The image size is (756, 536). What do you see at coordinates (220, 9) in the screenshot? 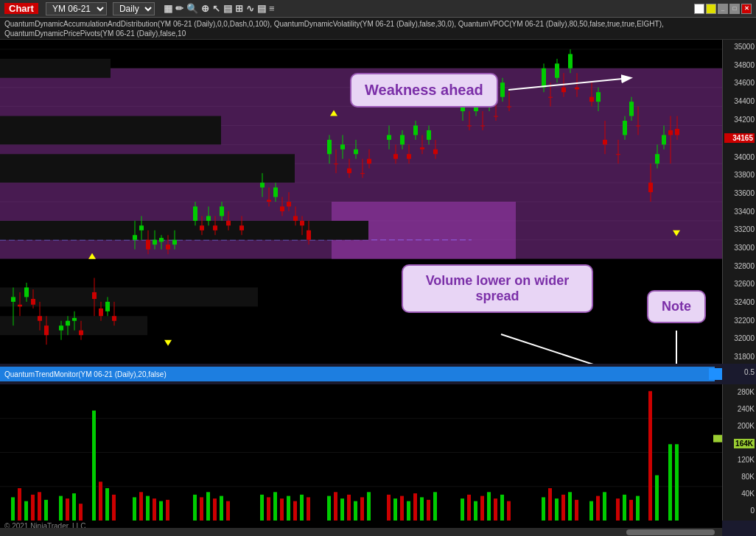
I see `toolbar: ▦ ✏ 🔍 ⊕ ↖ ▤ ⊞ ∿ ▤ ≡` at bounding box center [220, 9].